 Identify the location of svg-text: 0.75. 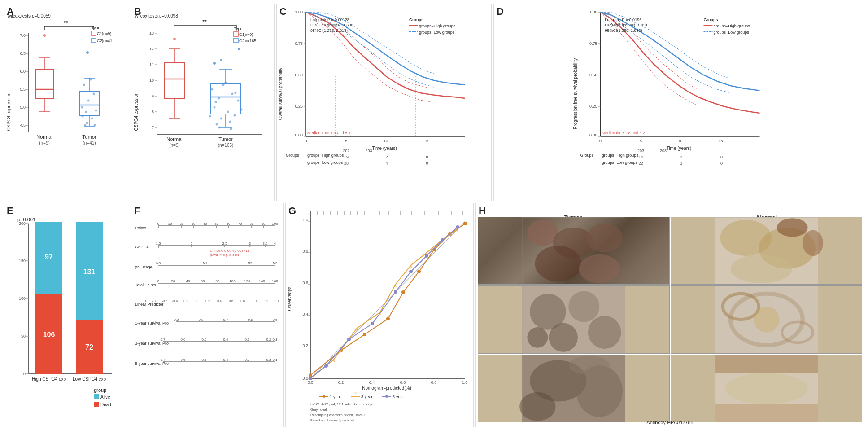
(299, 44).